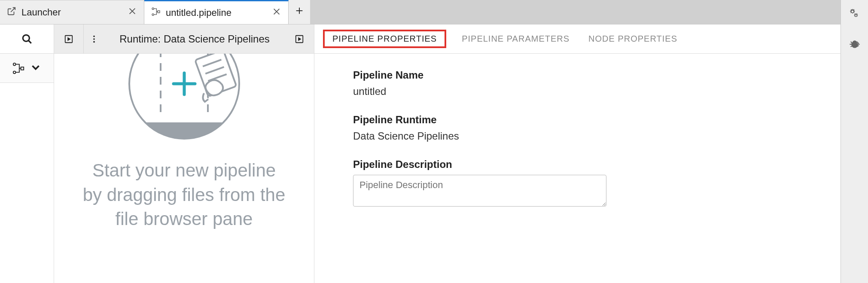 This screenshot has height=283, width=868. What do you see at coordinates (515, 39) in the screenshot?
I see `tab-pipeline-parameters: PIPELINE PARAMETERS` at bounding box center [515, 39].